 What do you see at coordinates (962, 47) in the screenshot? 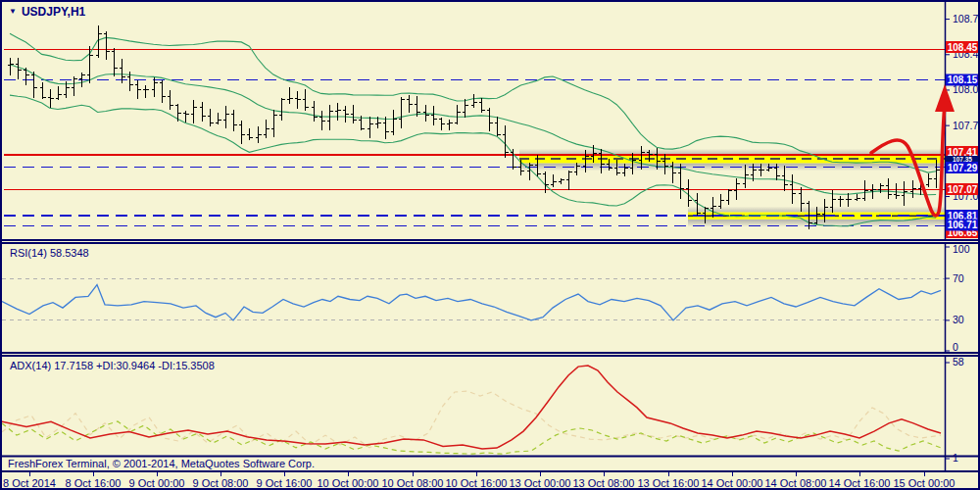
I see `price-badge-label: 108.45` at bounding box center [962, 47].